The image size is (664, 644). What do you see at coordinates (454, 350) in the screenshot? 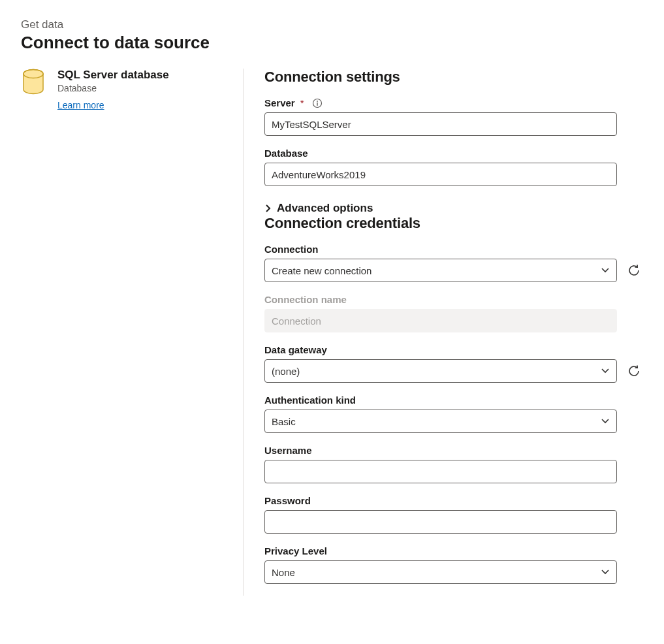
I see `data-gateway-label: Data gateway` at bounding box center [454, 350].